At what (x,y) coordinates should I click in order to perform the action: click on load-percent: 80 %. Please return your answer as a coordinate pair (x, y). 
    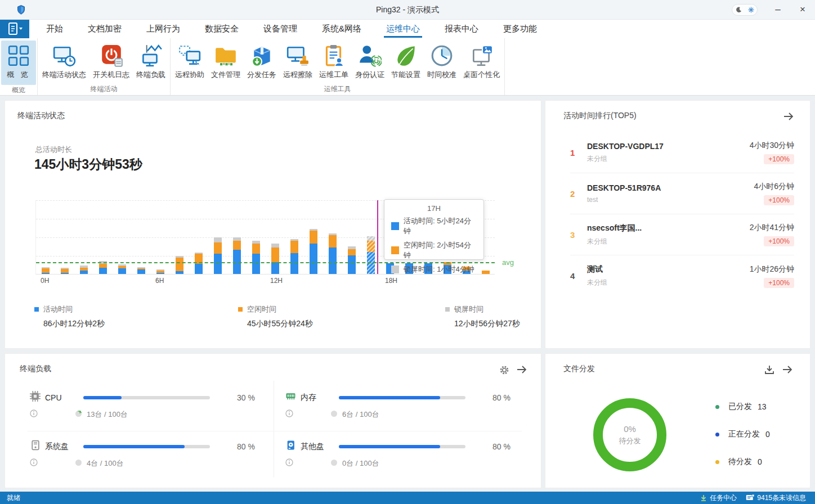
    Looking at the image, I should click on (501, 447).